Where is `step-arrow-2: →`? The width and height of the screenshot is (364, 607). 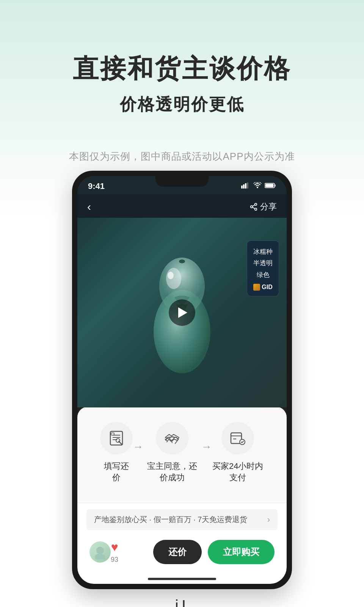 step-arrow-2: → is located at coordinates (207, 447).